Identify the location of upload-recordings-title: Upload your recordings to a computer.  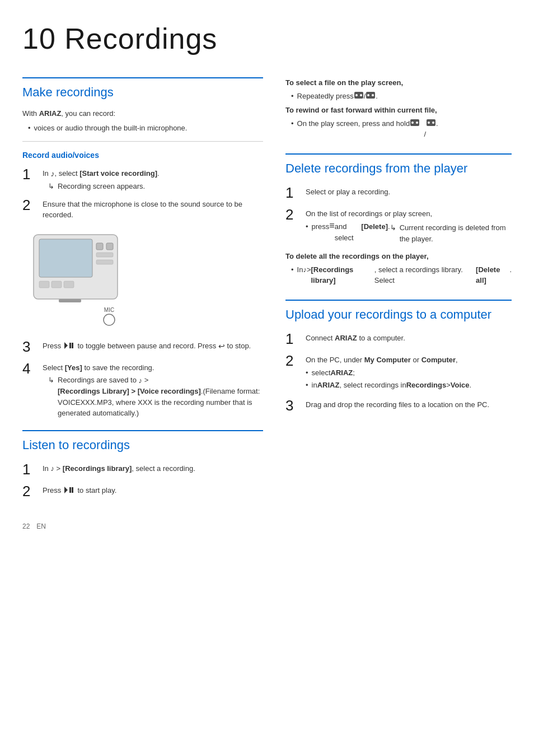
(399, 311).